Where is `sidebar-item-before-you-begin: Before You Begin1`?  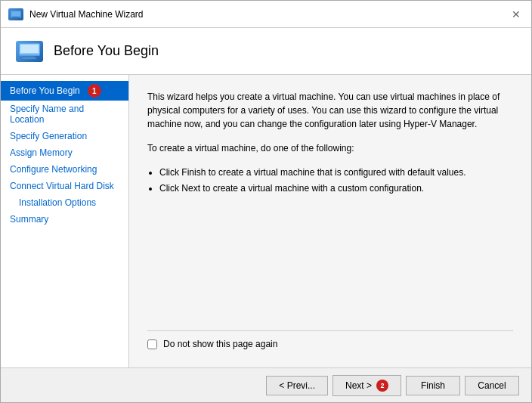 sidebar-item-before-you-begin: Before You Begin1 is located at coordinates (65, 91).